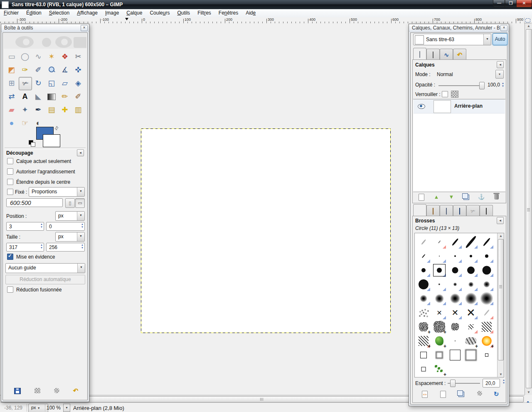  I want to click on opacity-slider, so click(461, 86).